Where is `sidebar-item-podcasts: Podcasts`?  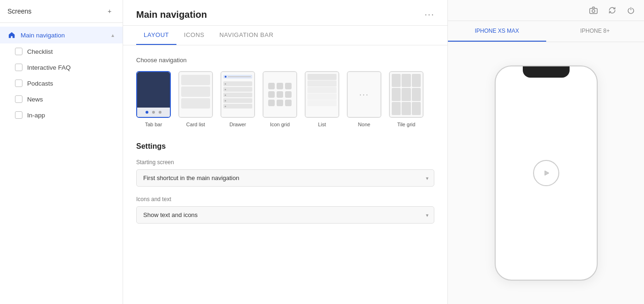
sidebar-item-podcasts: Podcasts is located at coordinates (61, 83).